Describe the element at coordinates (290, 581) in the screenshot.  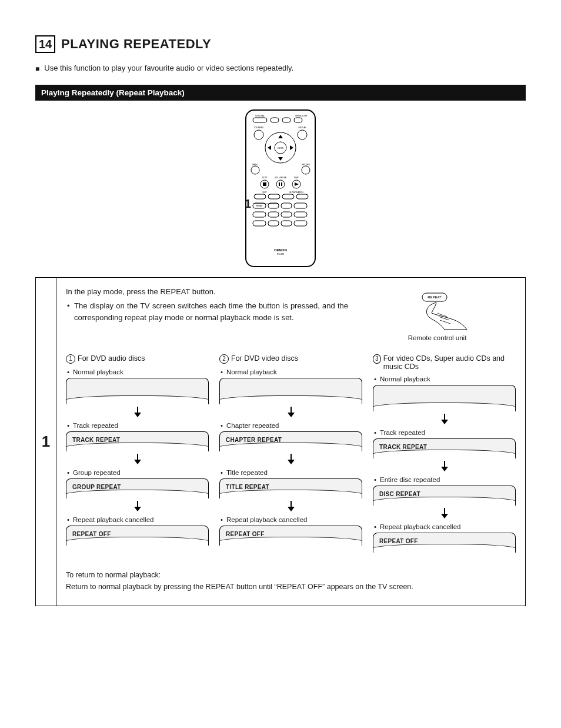
I see `return-note: To return to normal playback: Return to …` at that location.